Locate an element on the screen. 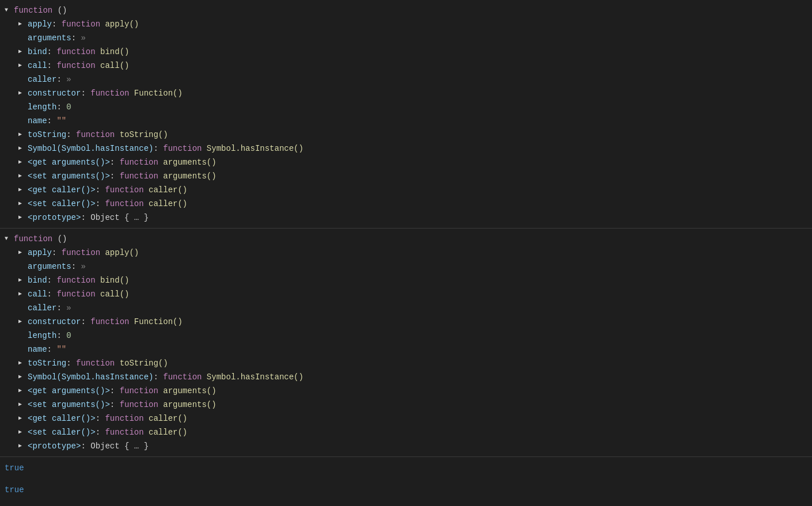 The image size is (812, 506). colon-7: : is located at coordinates (61, 107).